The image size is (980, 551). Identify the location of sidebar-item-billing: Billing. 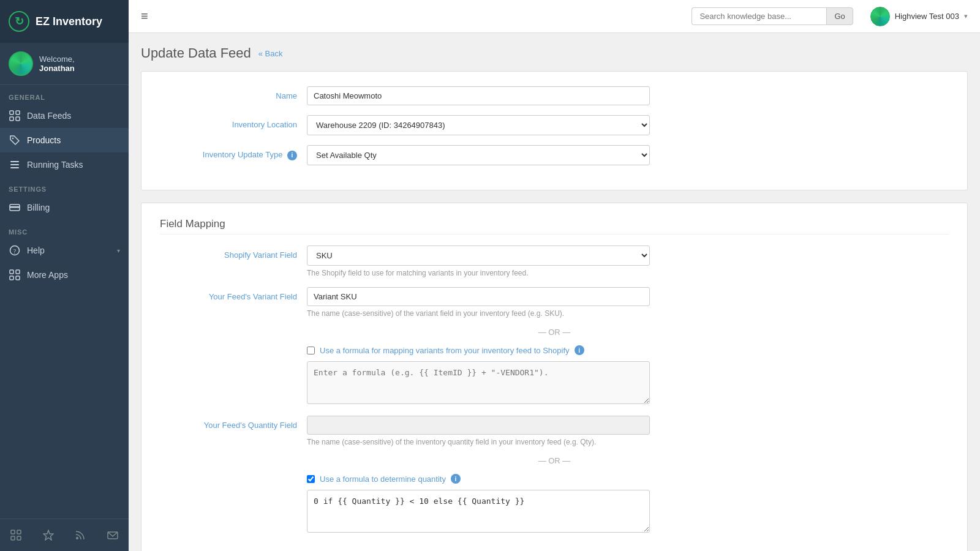
(64, 208).